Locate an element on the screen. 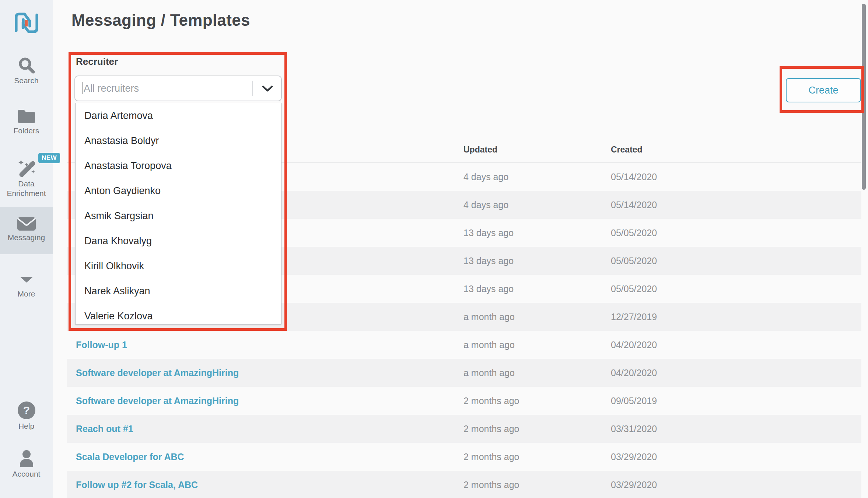  sidebar-item-label: Messaging is located at coordinates (27, 238).